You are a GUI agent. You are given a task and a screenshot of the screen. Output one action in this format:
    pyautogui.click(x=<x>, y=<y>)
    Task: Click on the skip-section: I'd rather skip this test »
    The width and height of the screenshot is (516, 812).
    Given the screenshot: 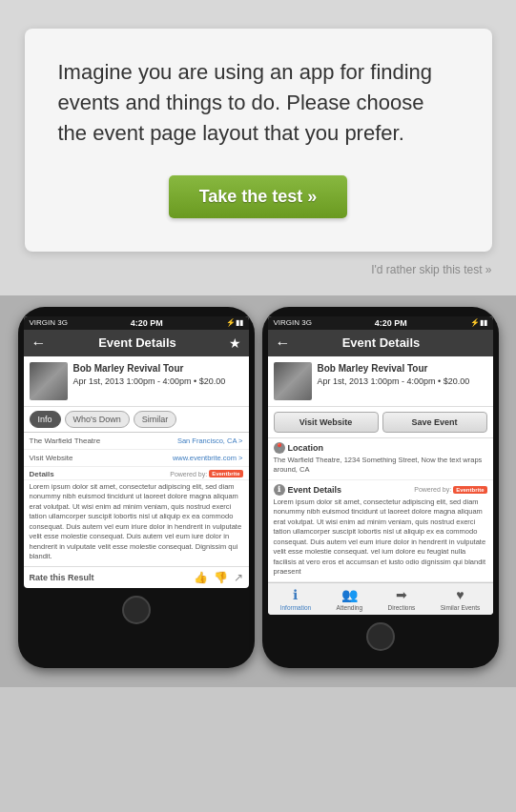 What is the action you would take?
    pyautogui.click(x=258, y=270)
    